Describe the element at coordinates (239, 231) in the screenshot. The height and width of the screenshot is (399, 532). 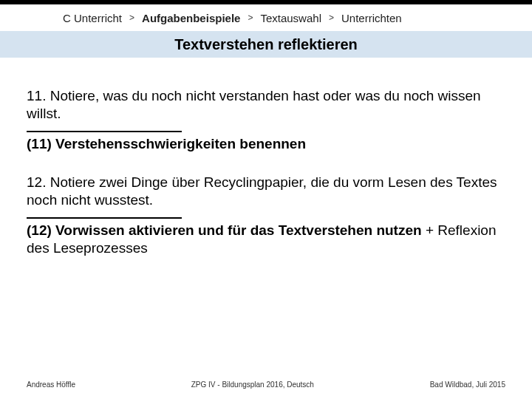
I see `label-main: Vorwissen aktivieren und für das Textver…` at that location.